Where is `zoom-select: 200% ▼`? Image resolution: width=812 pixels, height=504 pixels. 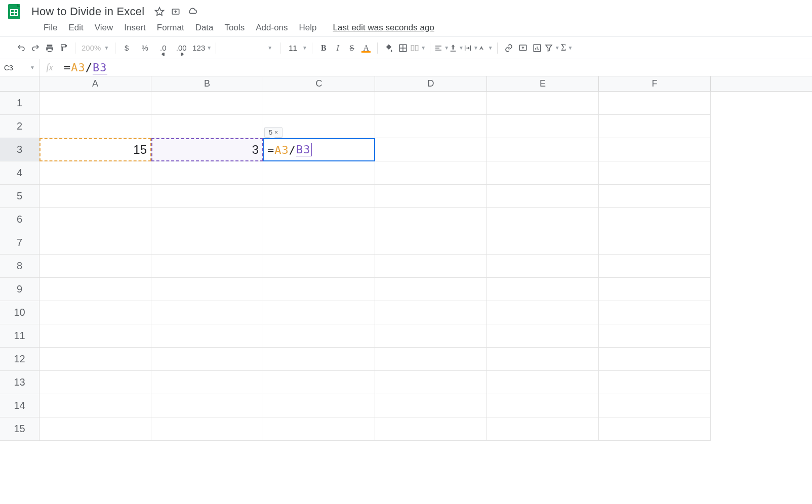
zoom-select: 200% ▼ is located at coordinates (95, 48).